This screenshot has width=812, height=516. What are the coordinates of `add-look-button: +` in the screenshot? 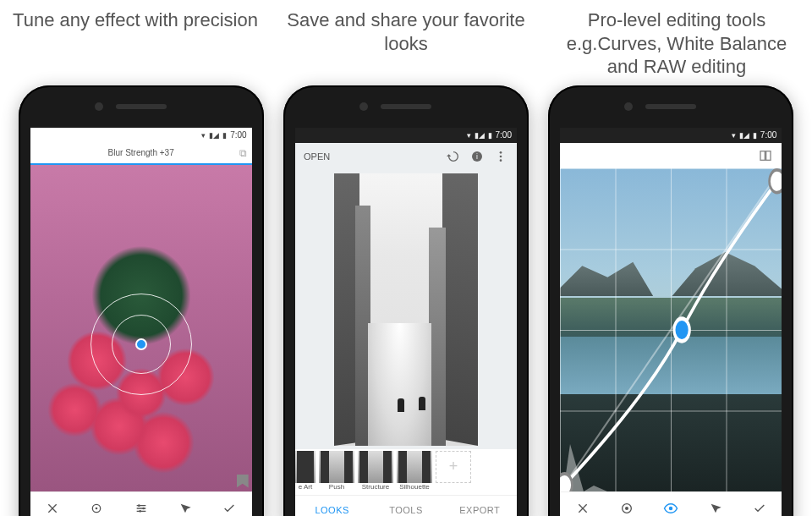 It's located at (453, 467).